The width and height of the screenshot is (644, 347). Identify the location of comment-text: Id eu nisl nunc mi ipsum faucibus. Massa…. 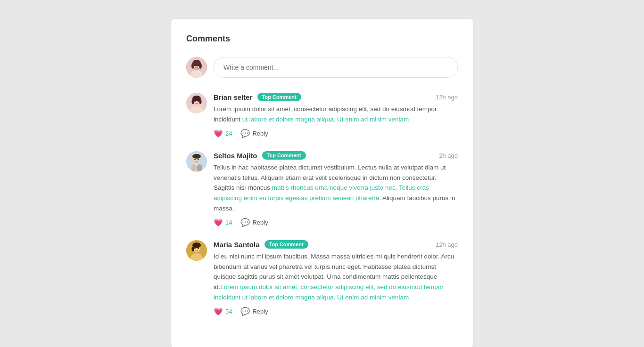
(336, 277).